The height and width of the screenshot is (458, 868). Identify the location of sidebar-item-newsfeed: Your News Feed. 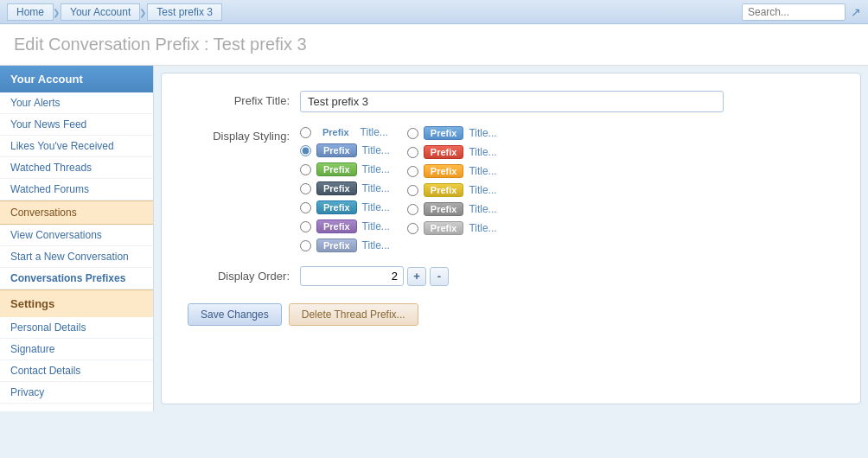
(76, 124).